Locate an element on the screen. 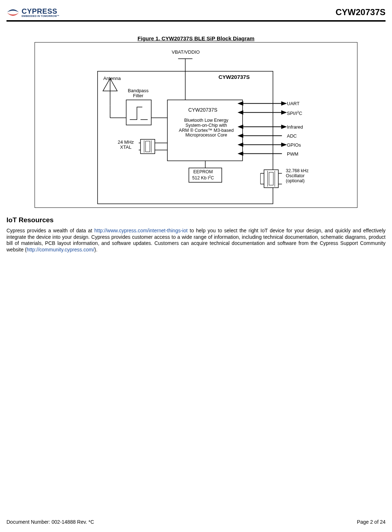 The height and width of the screenshot is (532, 392). body-text-3: ). is located at coordinates (96, 250).